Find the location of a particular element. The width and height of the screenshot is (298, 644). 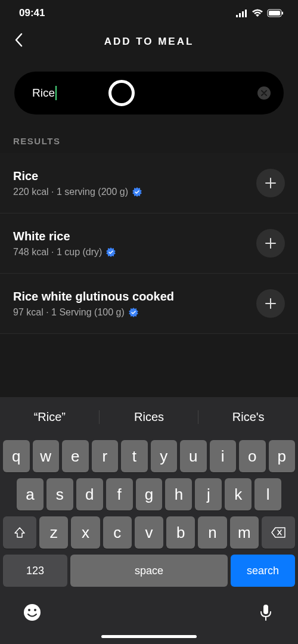

key-n: n is located at coordinates (212, 532).